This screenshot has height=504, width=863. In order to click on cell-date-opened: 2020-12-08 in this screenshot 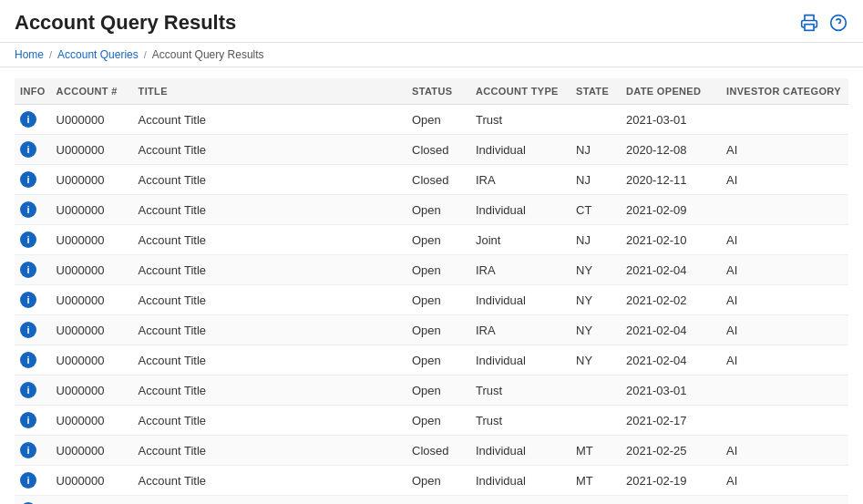, I will do `click(671, 149)`.